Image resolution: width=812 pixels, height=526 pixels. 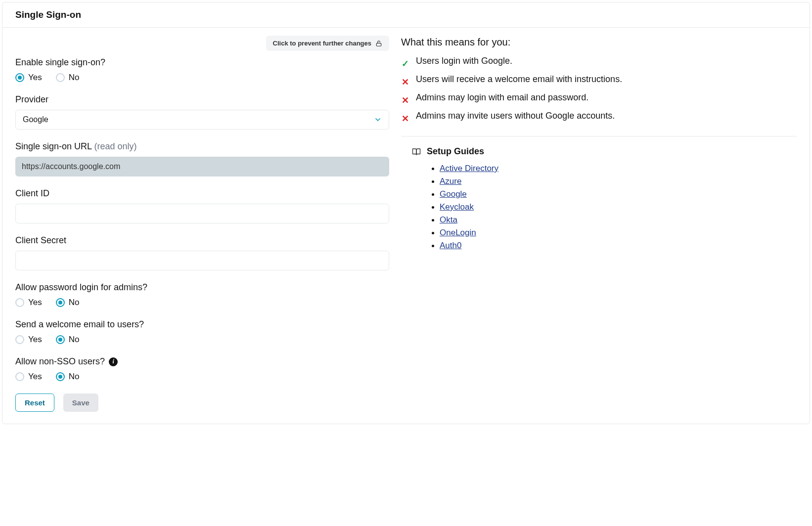 I want to click on enable-sso-label: Enable single sign-on?, so click(x=202, y=62).